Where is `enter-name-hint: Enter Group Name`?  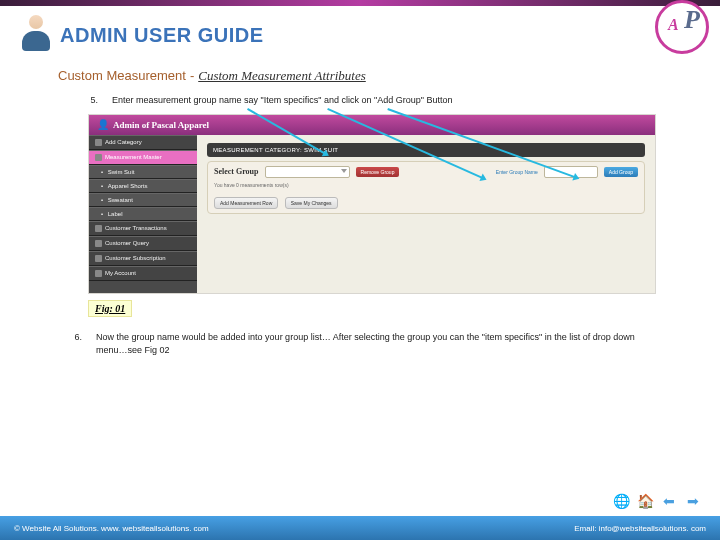 enter-name-hint: Enter Group Name is located at coordinates (517, 172).